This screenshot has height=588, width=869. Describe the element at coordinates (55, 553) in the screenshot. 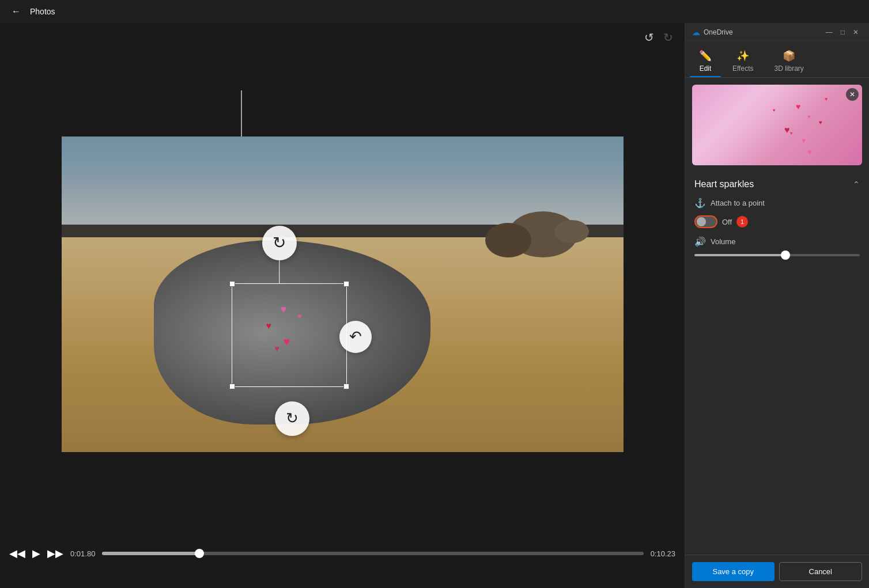

I see `skip-forward-button: ▶▶` at that location.